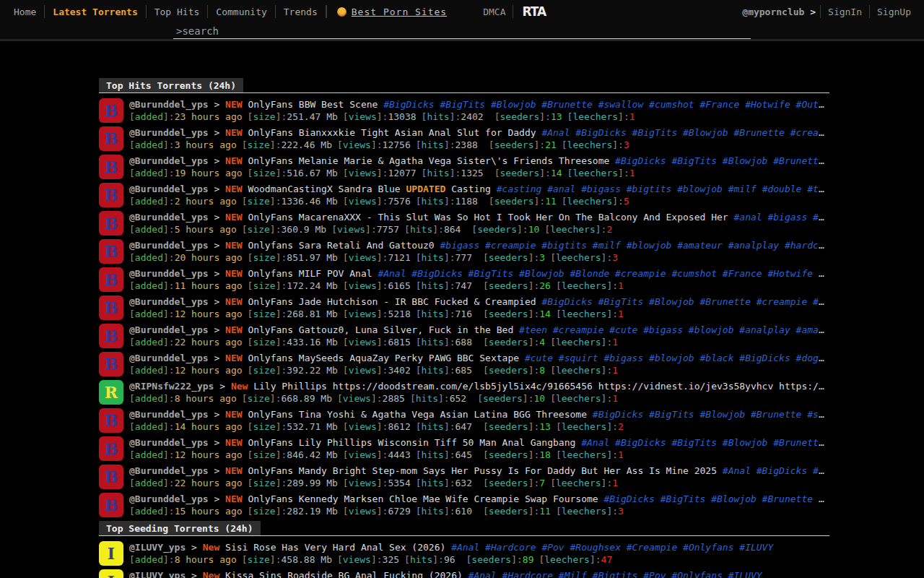 The height and width of the screenshot is (578, 924). Describe the element at coordinates (391, 133) in the screenshot. I see `torrent-title: OnlyFans Bianxxxkie Tight Asian Anal Slu…` at that location.